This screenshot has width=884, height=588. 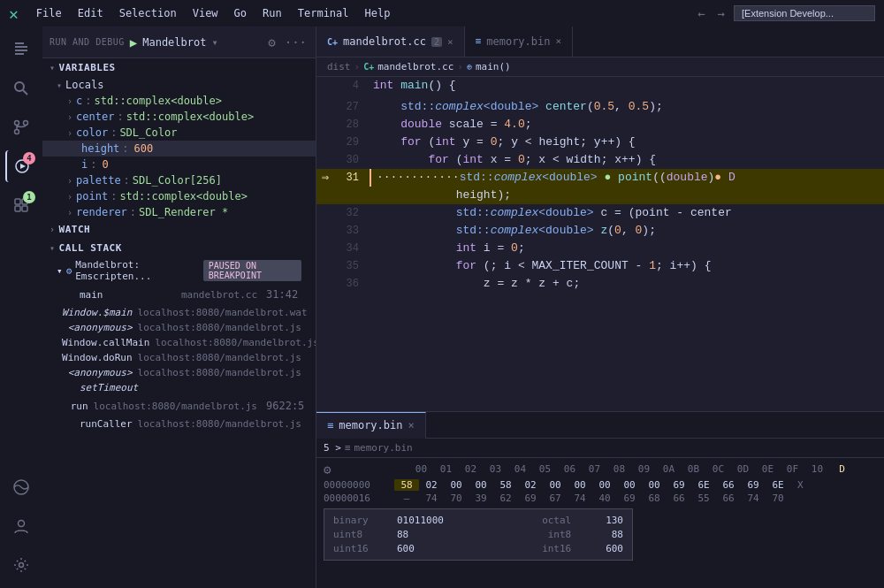 What do you see at coordinates (555, 485) in the screenshot?
I see `mem-byte-00-6: 00` at bounding box center [555, 485].